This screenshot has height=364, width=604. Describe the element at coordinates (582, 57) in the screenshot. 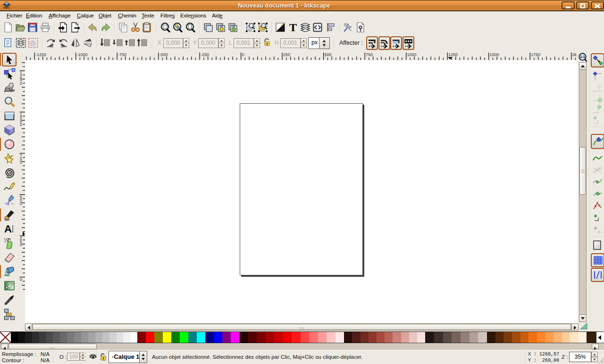

I see `svg-text: 1:1` at that location.